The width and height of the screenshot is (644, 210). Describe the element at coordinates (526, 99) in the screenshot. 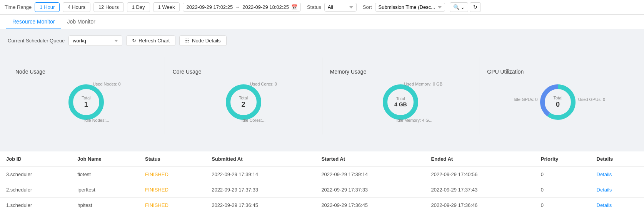

I see `gpu-idle-label: Idle GPUs: 0` at that location.